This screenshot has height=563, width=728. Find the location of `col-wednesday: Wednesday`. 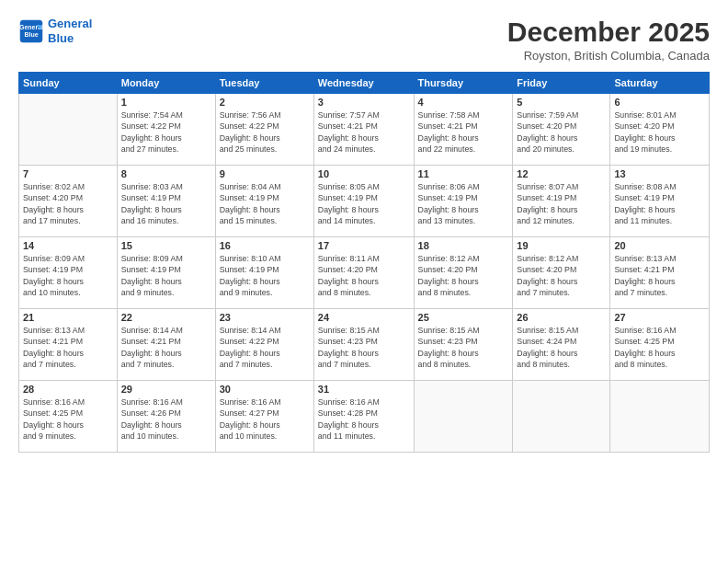

col-wednesday: Wednesday is located at coordinates (364, 83).